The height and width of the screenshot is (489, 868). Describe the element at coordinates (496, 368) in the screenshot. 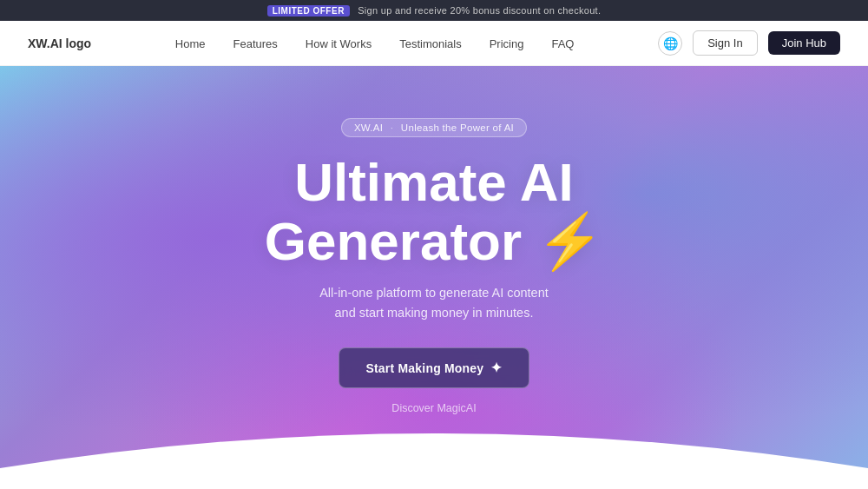

I see `cta-arrow-icon: ✦` at that location.